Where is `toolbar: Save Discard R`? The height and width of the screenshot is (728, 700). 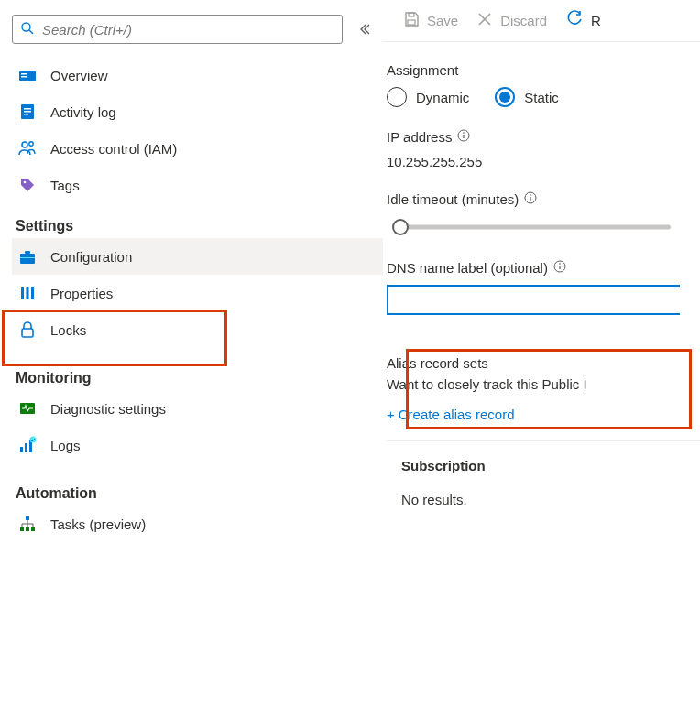 toolbar: Save Discard R is located at coordinates (541, 21).